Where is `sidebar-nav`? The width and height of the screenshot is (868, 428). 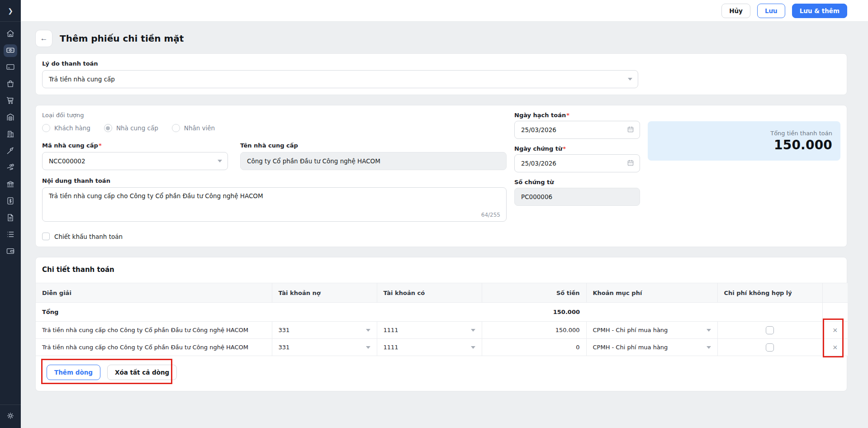 sidebar-nav is located at coordinates (10, 140).